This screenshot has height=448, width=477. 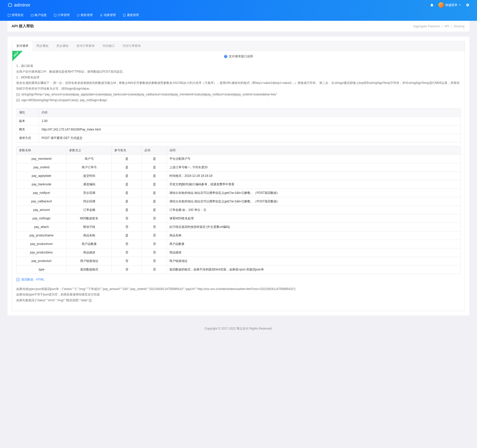 What do you see at coordinates (239, 201) in the screenshot?
I see `table-row: pay_callbackurl同步回调是是请给出有效的地址,地址后可以携带自定义…` at bounding box center [239, 201].